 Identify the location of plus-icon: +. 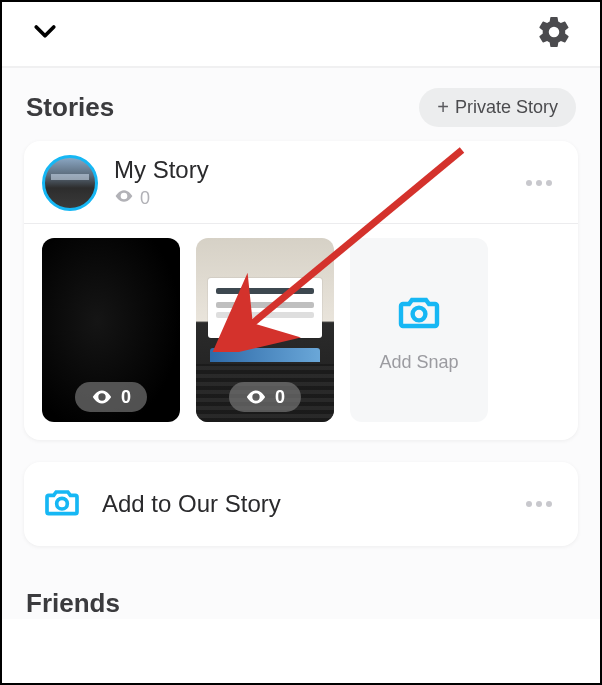
(443, 108).